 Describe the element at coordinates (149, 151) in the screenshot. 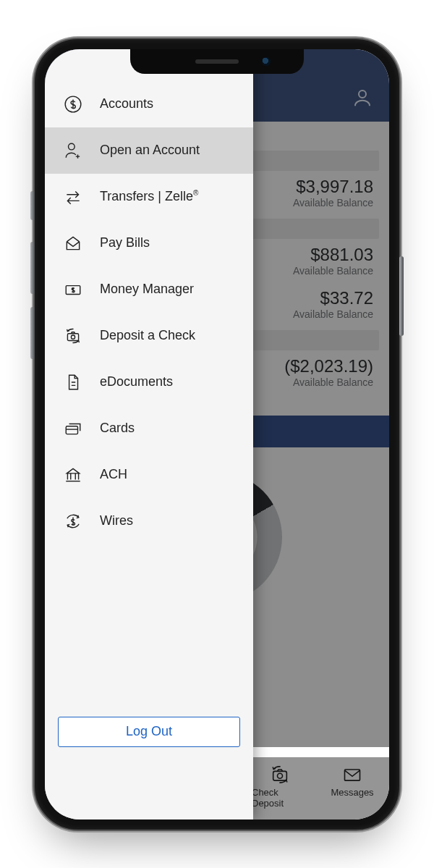

I see `menu-item-open-account: Open an Account` at that location.